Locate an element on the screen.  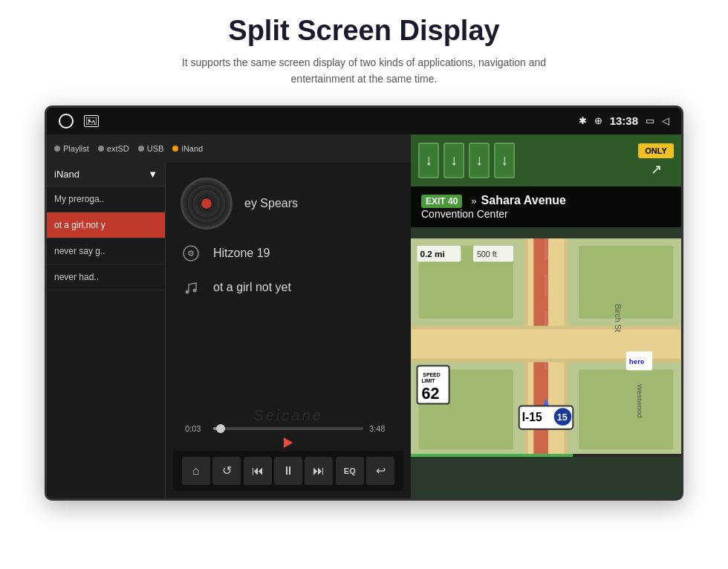
artist-name: ey Spears is located at coordinates (271, 204).